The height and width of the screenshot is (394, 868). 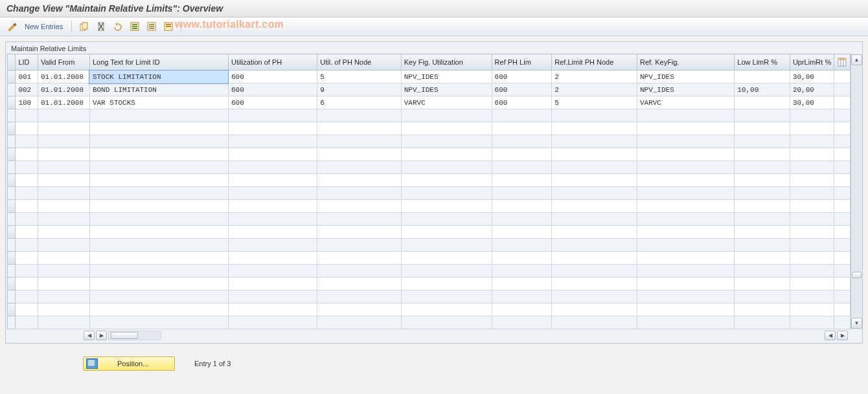 What do you see at coordinates (135, 335) in the screenshot?
I see `hscroll-track` at bounding box center [135, 335].